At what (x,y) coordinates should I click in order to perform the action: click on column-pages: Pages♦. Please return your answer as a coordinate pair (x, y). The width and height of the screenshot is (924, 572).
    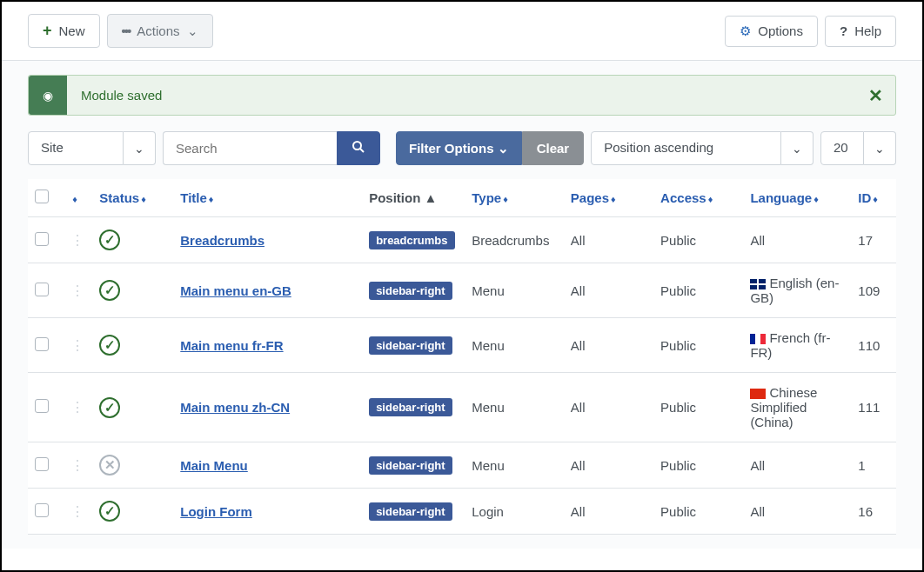
    Looking at the image, I should click on (609, 198).